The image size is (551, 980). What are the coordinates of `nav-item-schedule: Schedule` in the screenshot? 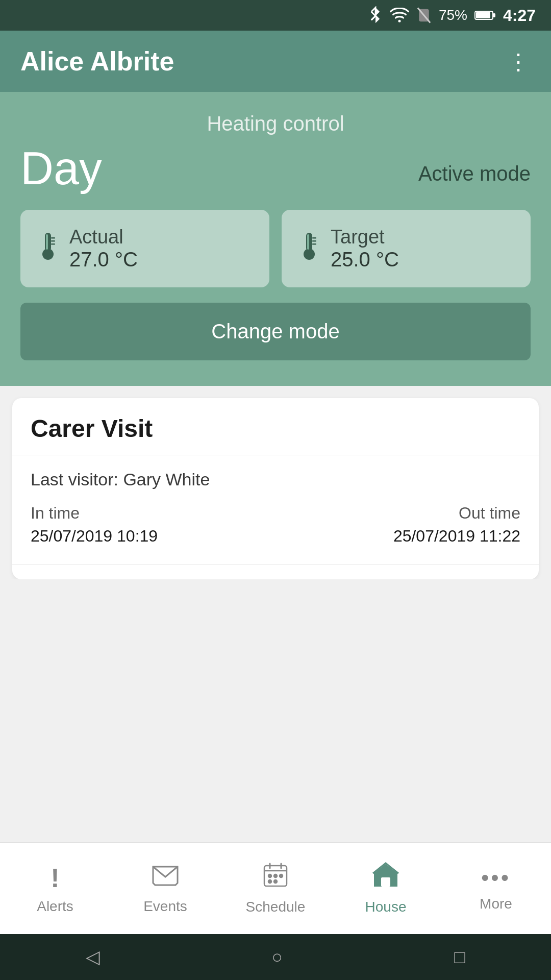 It's located at (276, 888).